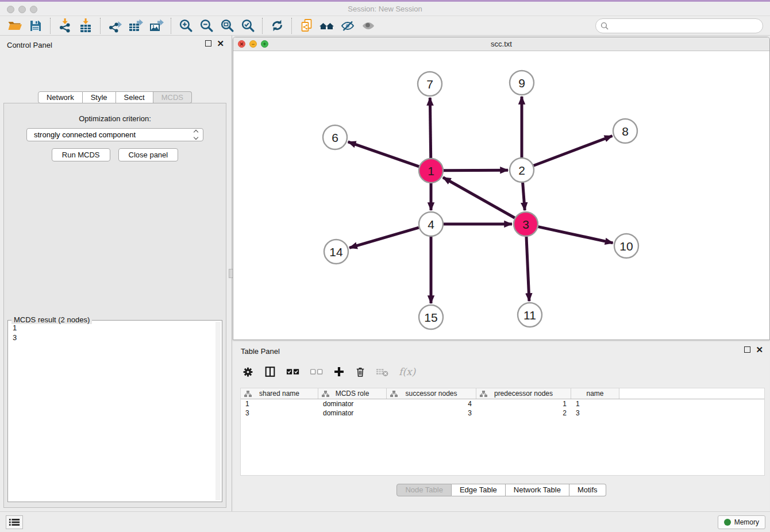 The height and width of the screenshot is (532, 770). I want to click on close-panel-icon: ✕, so click(221, 44).